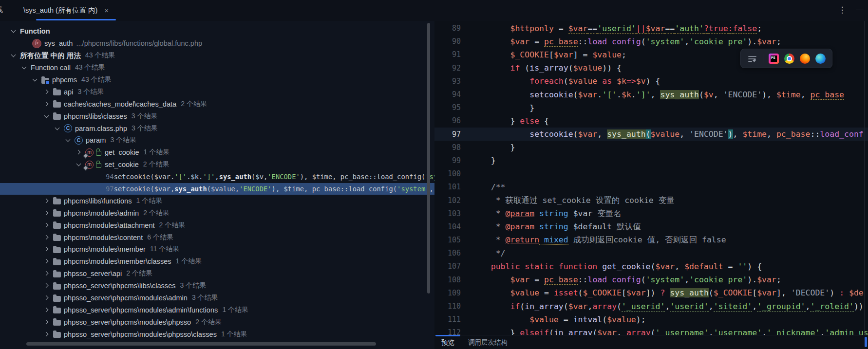 The image size is (868, 349). What do you see at coordinates (651, 319) in the screenshot?
I see `code-line: 111$value = intval($value);` at bounding box center [651, 319].